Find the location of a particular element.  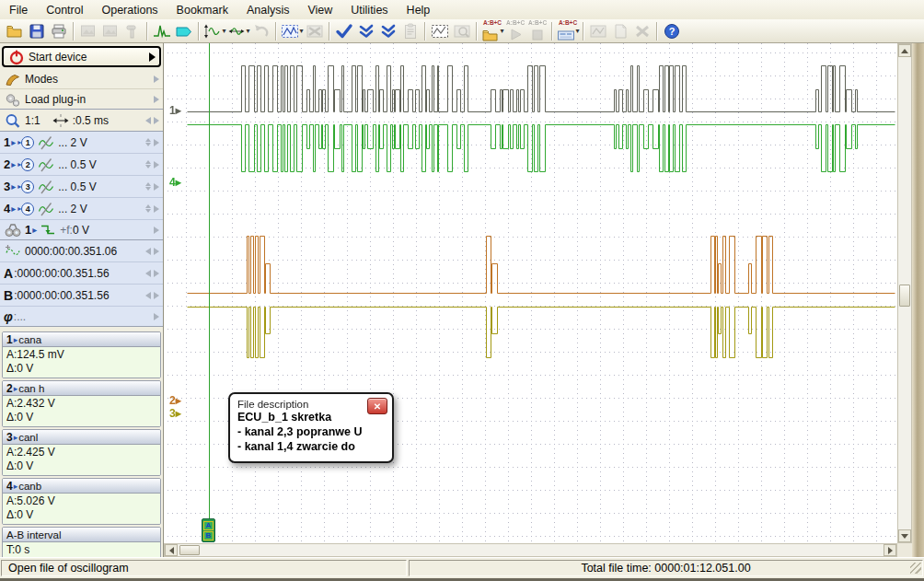

scroll-down-button is located at coordinates (905, 536).